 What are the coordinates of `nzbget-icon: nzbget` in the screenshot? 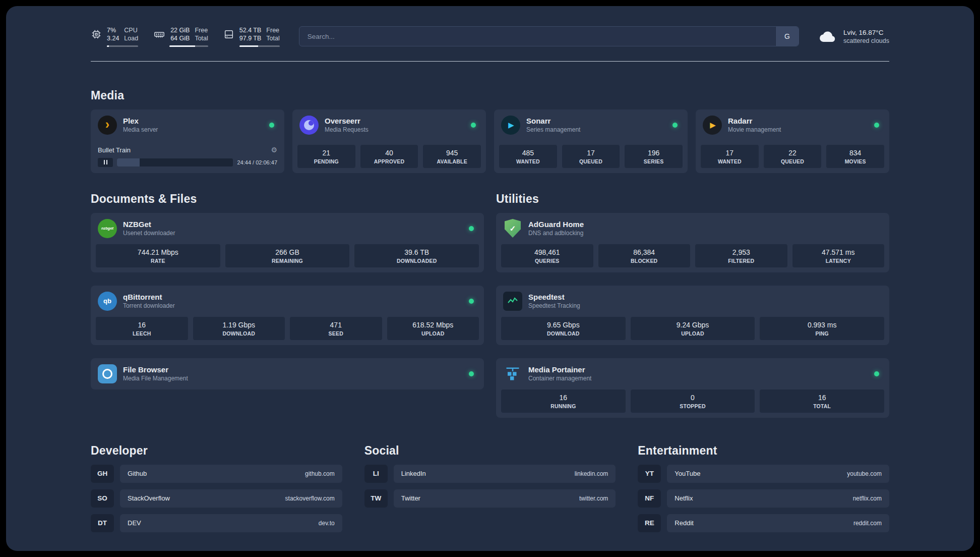 It's located at (107, 229).